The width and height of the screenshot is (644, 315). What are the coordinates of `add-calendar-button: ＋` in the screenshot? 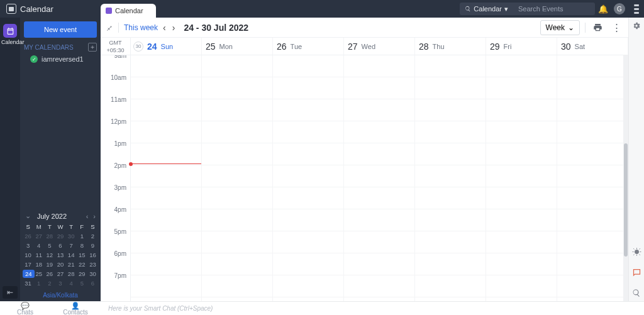 It's located at (92, 47).